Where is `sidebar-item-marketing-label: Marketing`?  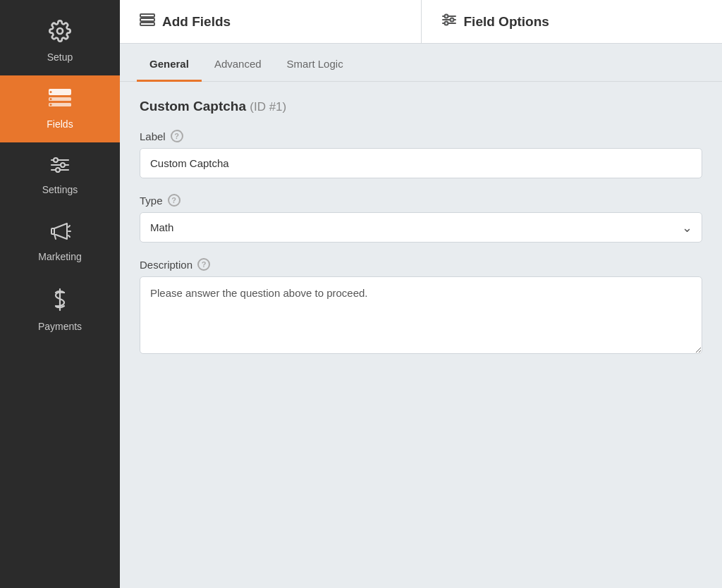
sidebar-item-marketing-label: Marketing is located at coordinates (59, 257).